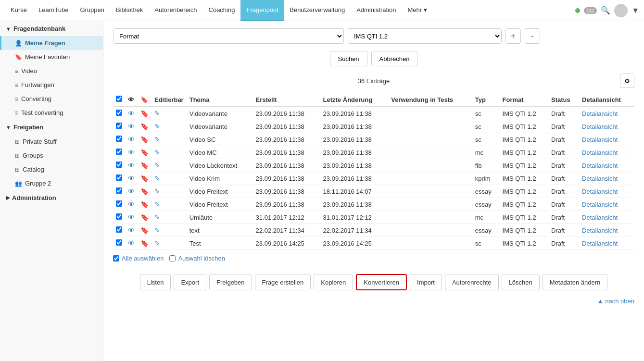 The height and width of the screenshot is (361, 644). Describe the element at coordinates (51, 99) in the screenshot. I see `sidebar-item-converting: ≡ Converting` at that location.